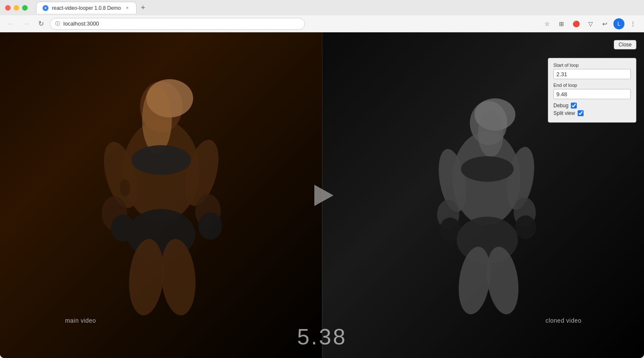 This screenshot has height=358, width=644. Describe the element at coordinates (41, 24) in the screenshot. I see `refresh-button: ↻` at that location.